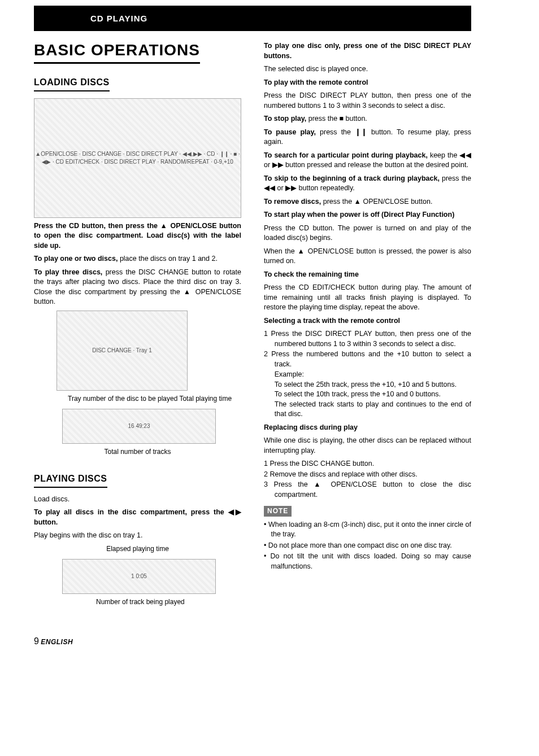 The image size is (539, 756). Describe the element at coordinates (367, 256) in the screenshot. I see `direct-play-body2: When the ▲ OPEN/CLOSE button is pressed,…` at that location.